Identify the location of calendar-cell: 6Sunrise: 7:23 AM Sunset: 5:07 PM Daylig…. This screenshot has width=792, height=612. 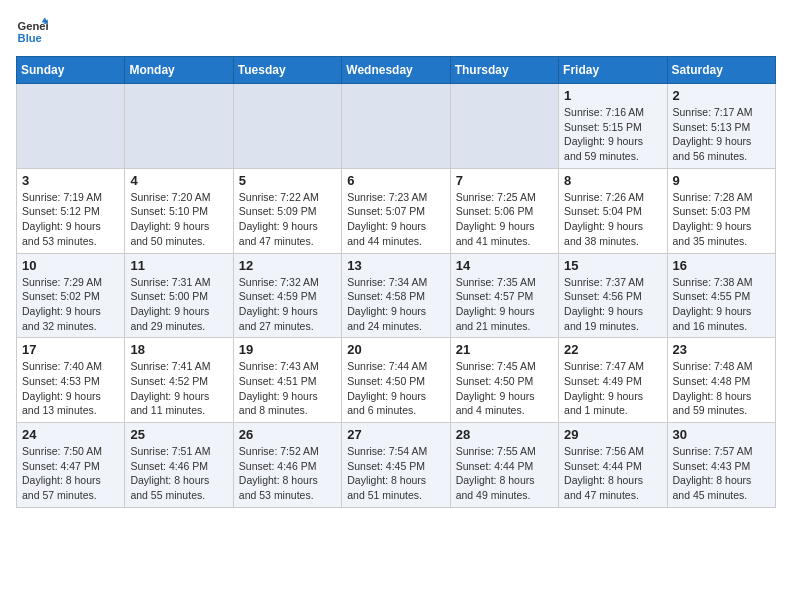
(396, 210).